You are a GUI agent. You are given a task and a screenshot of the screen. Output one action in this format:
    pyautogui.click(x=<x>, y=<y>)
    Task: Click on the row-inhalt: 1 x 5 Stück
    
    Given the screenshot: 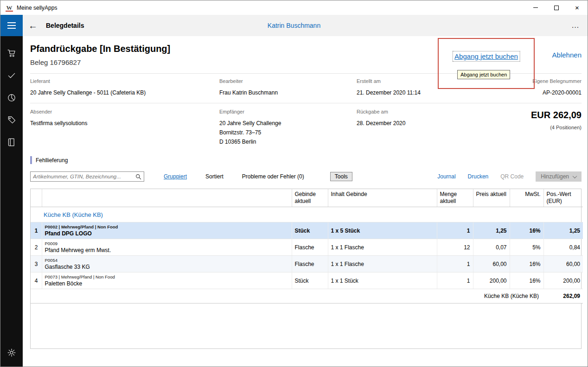 What is the action you would take?
    pyautogui.click(x=382, y=231)
    